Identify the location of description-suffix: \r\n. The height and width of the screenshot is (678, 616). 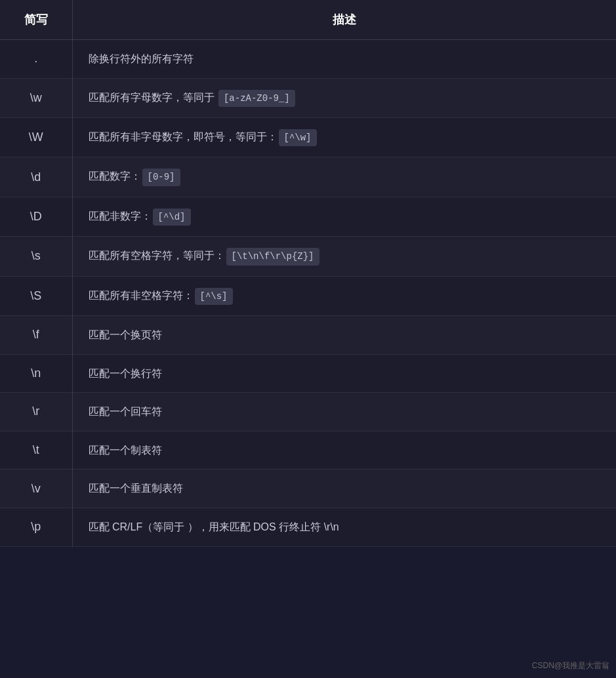
(332, 527).